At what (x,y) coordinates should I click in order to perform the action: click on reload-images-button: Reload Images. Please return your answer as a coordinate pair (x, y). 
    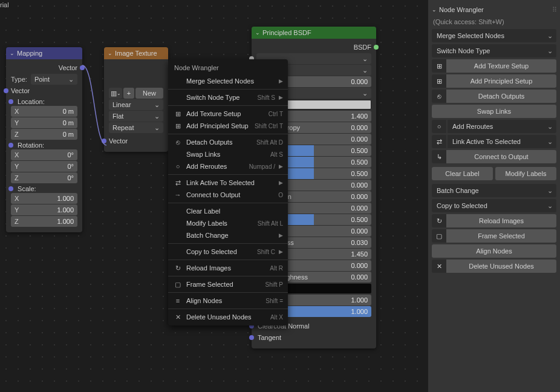
    Looking at the image, I should click on (501, 221).